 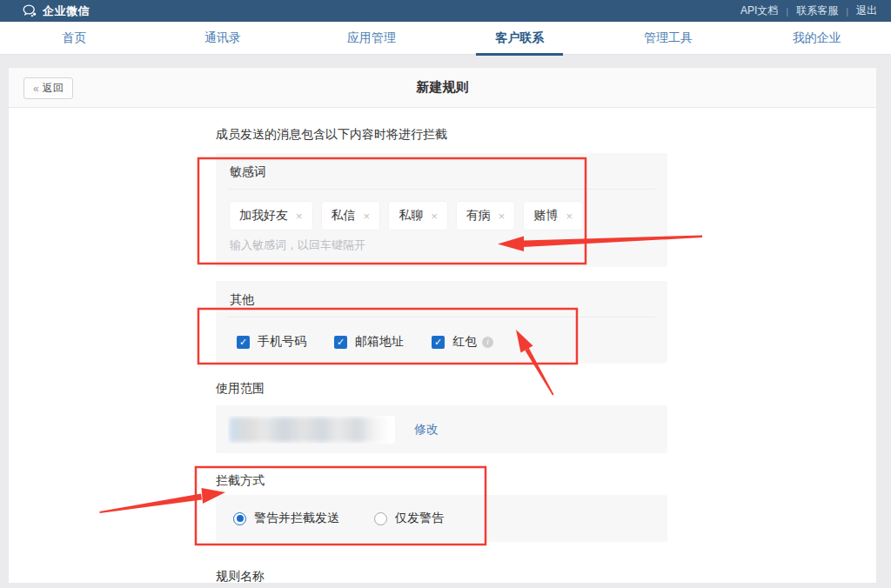 I want to click on checkbox-label: 红包, so click(x=465, y=342).